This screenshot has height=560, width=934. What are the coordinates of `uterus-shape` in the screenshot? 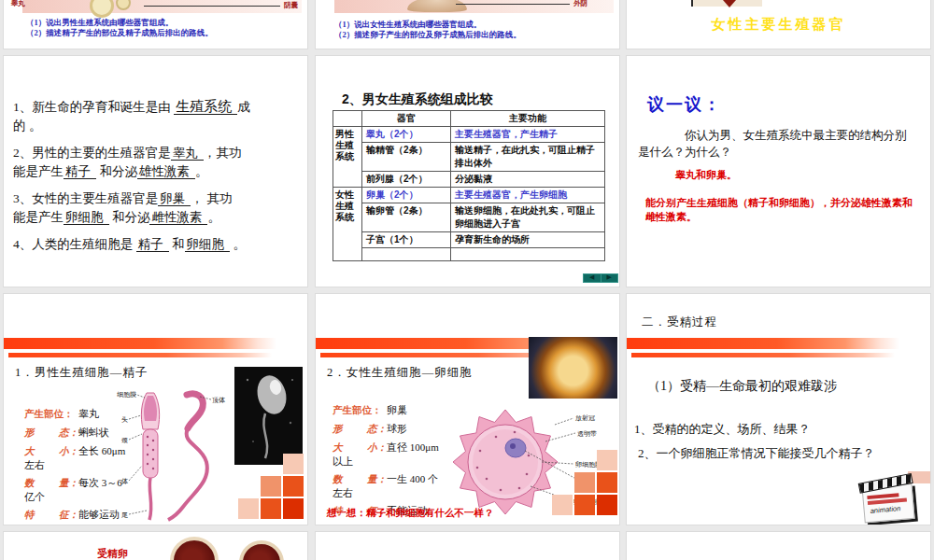 It's located at (729, 4).